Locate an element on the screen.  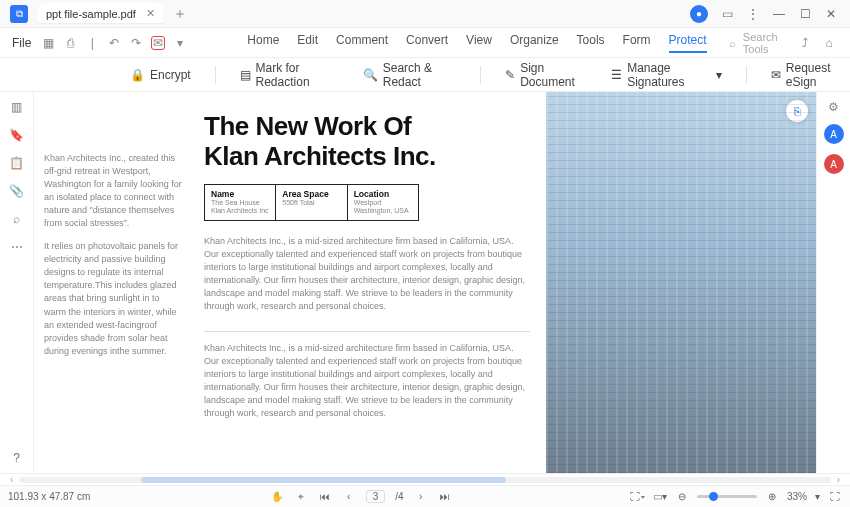
page-cur: 3 is located at coordinates (376, 496).